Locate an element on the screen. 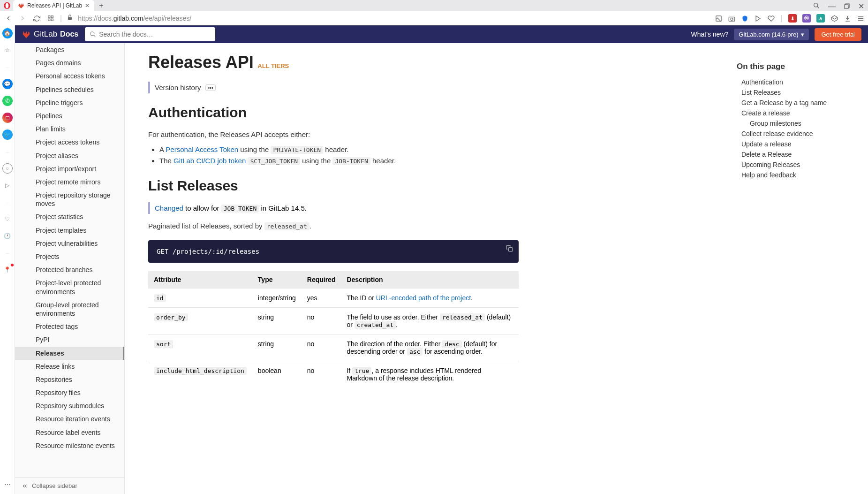  tab-close-icon: ✕ is located at coordinates (87, 6).